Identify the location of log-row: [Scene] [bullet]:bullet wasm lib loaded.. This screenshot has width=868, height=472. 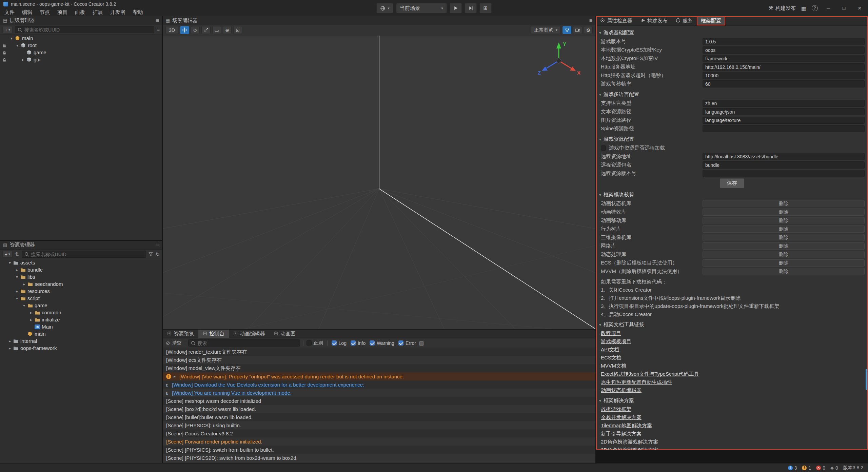
(379, 417).